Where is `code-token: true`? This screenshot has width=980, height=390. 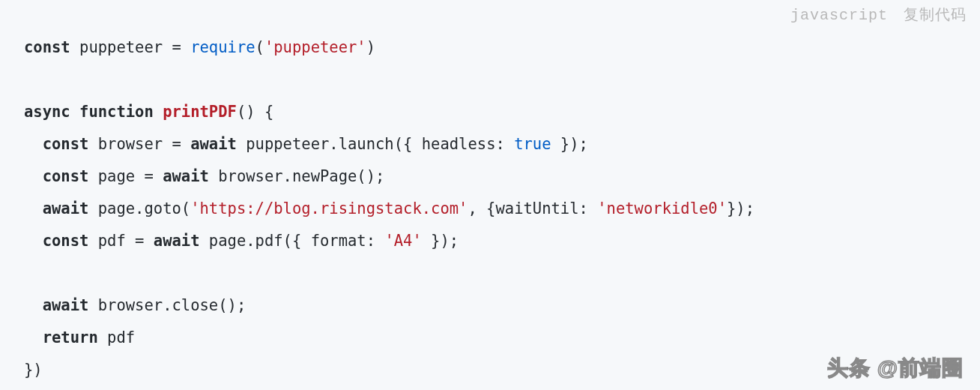
code-token: true is located at coordinates (532, 144).